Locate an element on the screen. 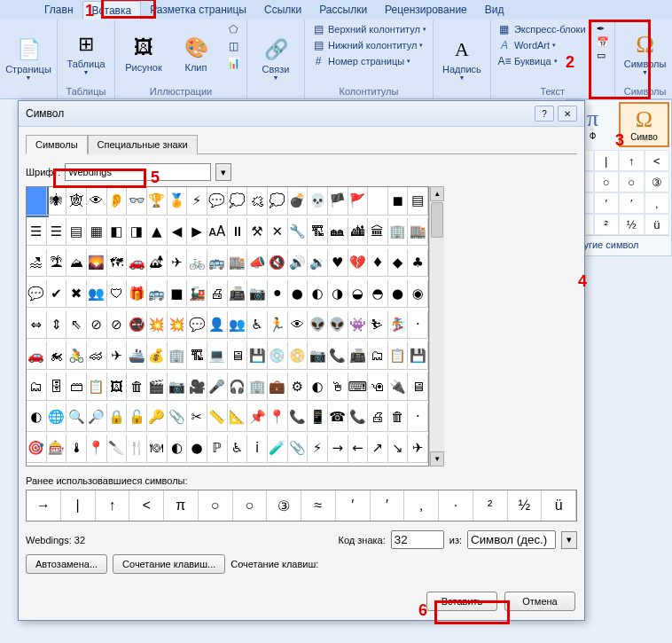 The width and height of the screenshot is (672, 643). char-cell: 💭 is located at coordinates (278, 201).